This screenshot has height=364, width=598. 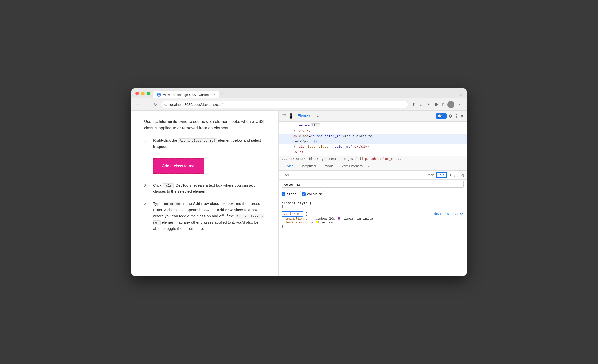 What do you see at coordinates (168, 186) in the screenshot?
I see `step-2-cls-code: .cls` at bounding box center [168, 186].